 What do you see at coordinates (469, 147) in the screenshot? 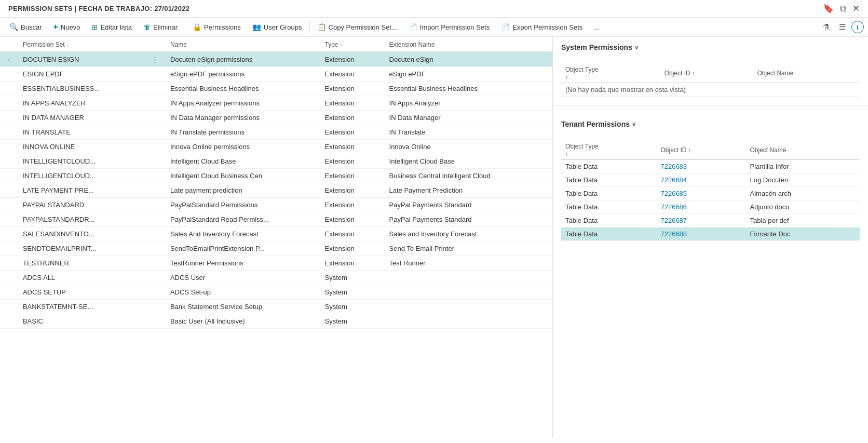
I see `cell-extension-name: Innova Online` at bounding box center [469, 147].